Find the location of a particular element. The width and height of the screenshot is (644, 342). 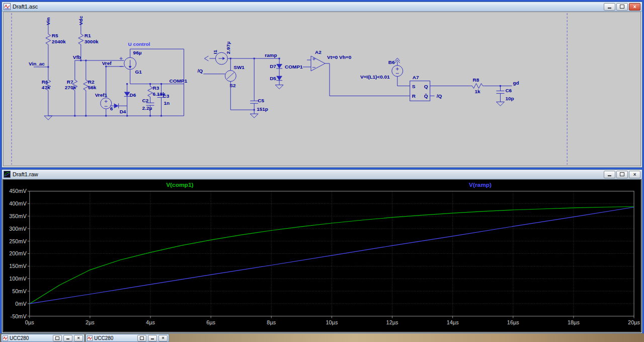

schematic-label: 2.97µ is located at coordinates (228, 47).